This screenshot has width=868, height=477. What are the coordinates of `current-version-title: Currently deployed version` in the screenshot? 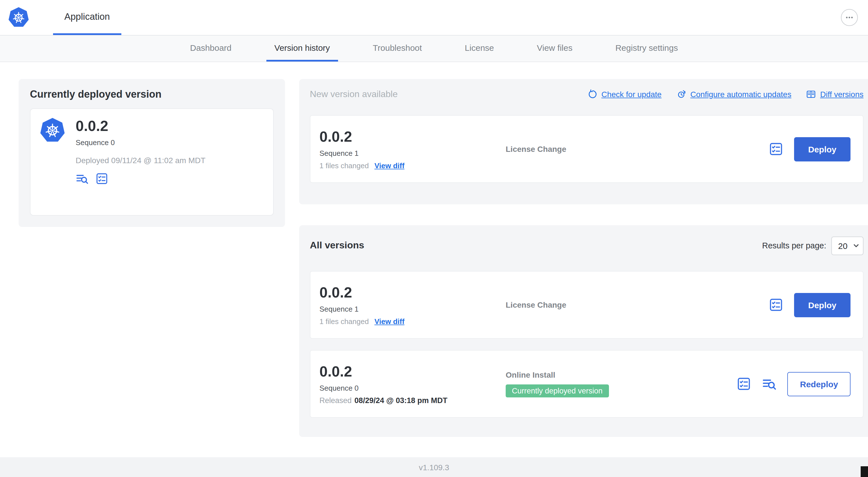 It's located at (96, 94).